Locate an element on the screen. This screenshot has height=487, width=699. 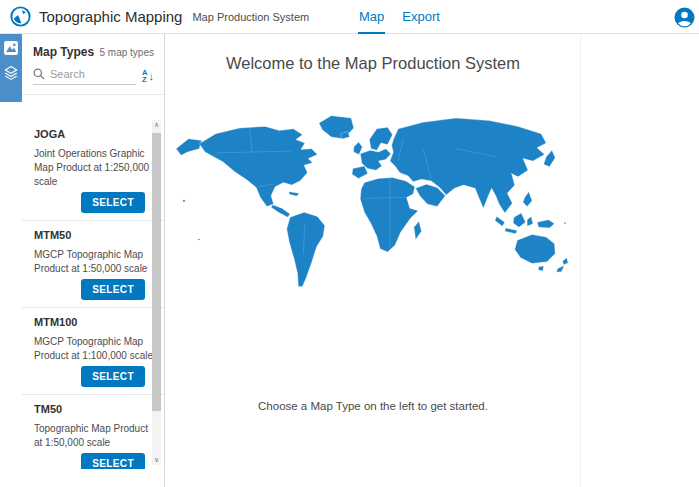
sort-alphabetical-icon: A Z ↓ is located at coordinates (148, 78).